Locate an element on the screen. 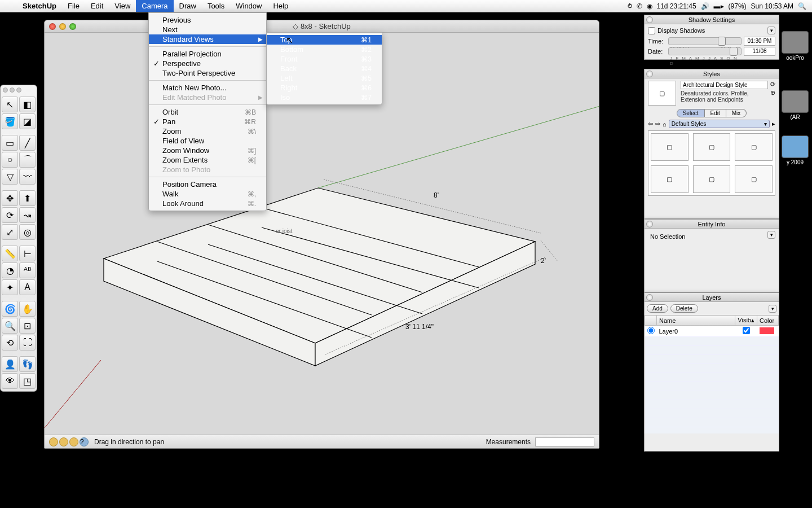 The image size is (812, 508). text-tool: ᴬᴮ is located at coordinates (27, 270).